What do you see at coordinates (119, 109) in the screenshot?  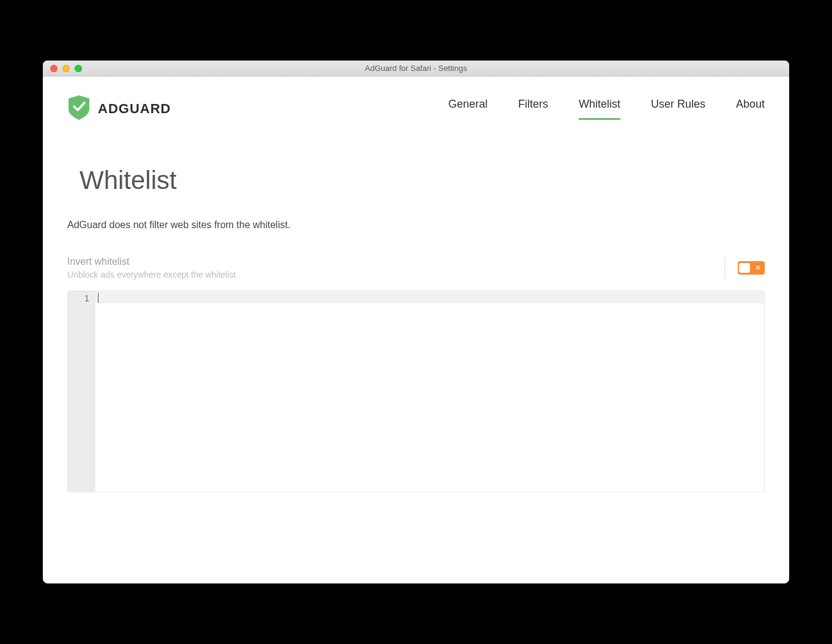 I see `logo: ADGUARD` at bounding box center [119, 109].